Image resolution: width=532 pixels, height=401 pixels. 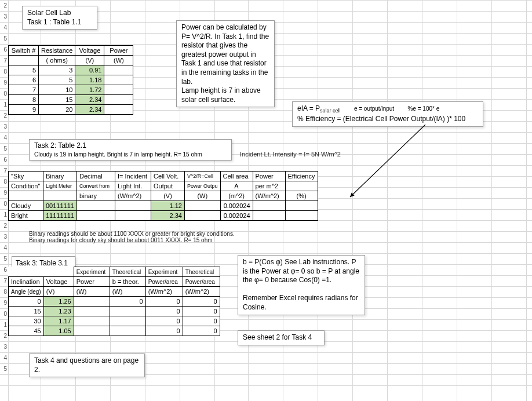 I want to click on title-box: Solar Cell Lab Task 1 : Table 1.1, so click(x=60, y=17).